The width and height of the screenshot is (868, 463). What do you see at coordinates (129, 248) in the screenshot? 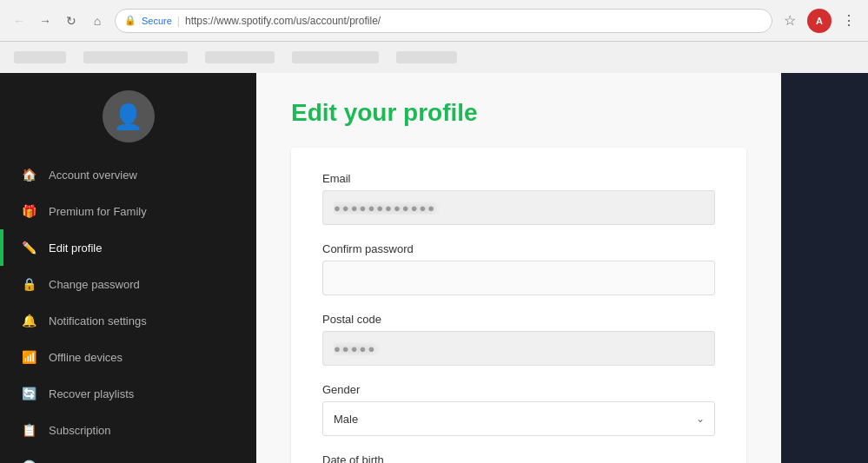
I see `sidebar-item-edit-profile: ✏️ Edit profile` at bounding box center [129, 248].